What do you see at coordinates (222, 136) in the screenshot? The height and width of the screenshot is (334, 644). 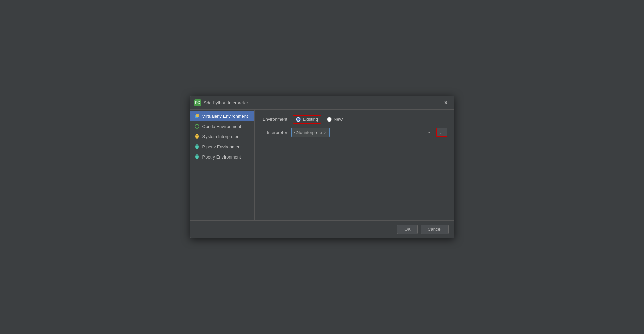 I see `sidebar-item-system: System Interpreter` at bounding box center [222, 136].